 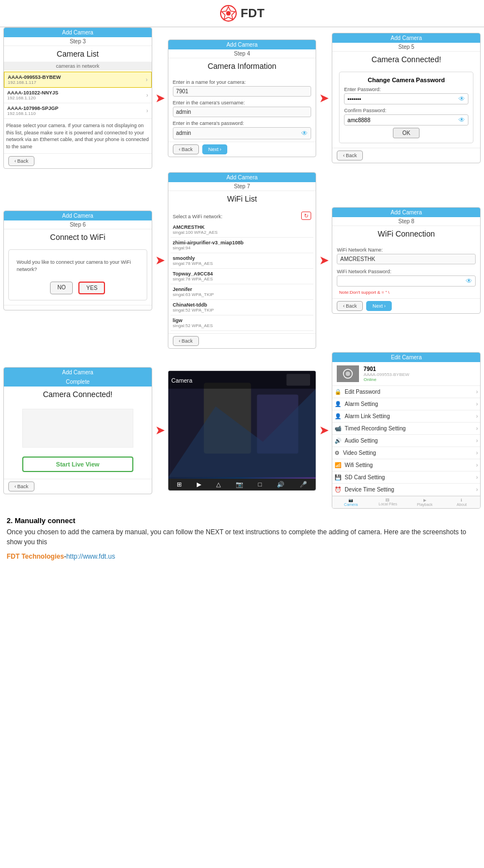 I want to click on change-pwd-title: Change Camera Password, so click(x=406, y=80).